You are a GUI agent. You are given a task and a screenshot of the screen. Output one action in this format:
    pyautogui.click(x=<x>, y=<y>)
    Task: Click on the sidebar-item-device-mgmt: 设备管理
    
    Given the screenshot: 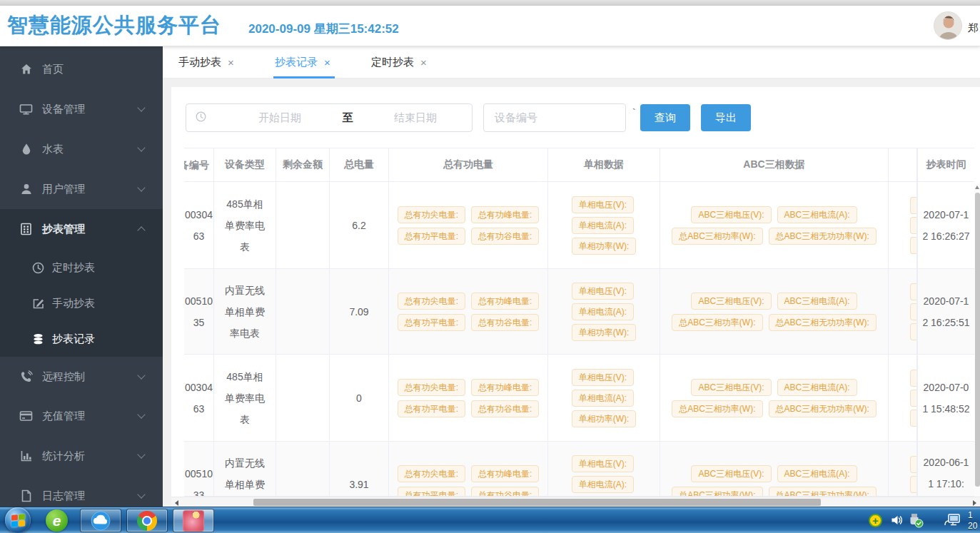 What is the action you would take?
    pyautogui.click(x=81, y=109)
    